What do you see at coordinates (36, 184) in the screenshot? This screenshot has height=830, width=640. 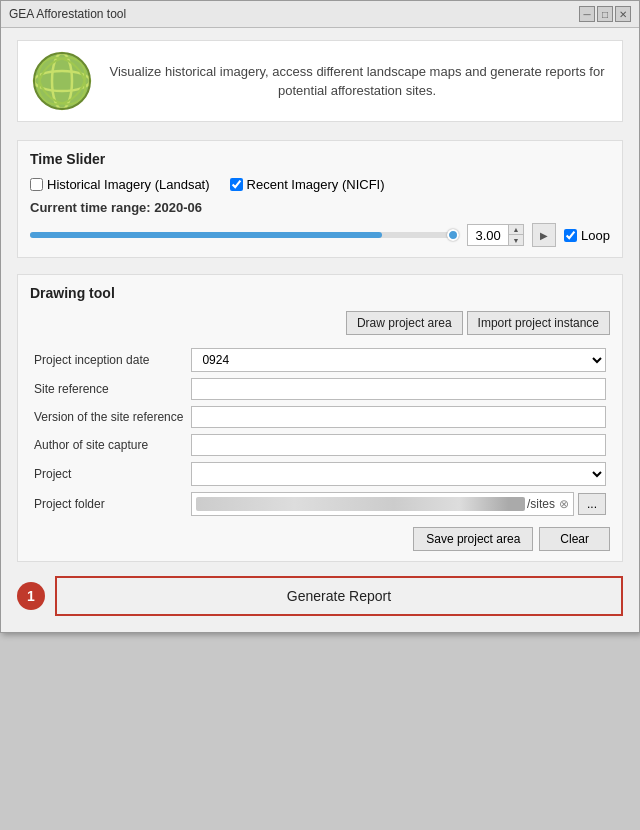 I see `historical-imagery-checkbox` at bounding box center [36, 184].